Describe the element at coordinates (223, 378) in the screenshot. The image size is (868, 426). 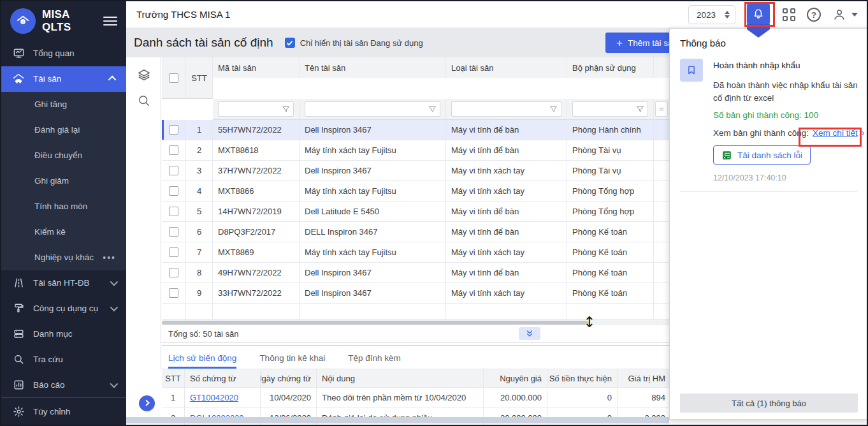
I see `history-header-doc-no: Số chứng từ` at that location.